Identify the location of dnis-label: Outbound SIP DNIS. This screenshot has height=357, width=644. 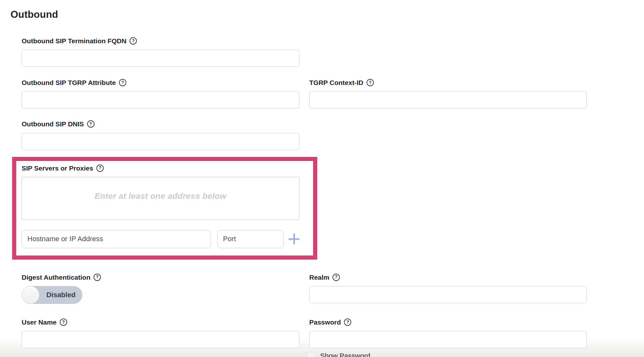
(53, 124).